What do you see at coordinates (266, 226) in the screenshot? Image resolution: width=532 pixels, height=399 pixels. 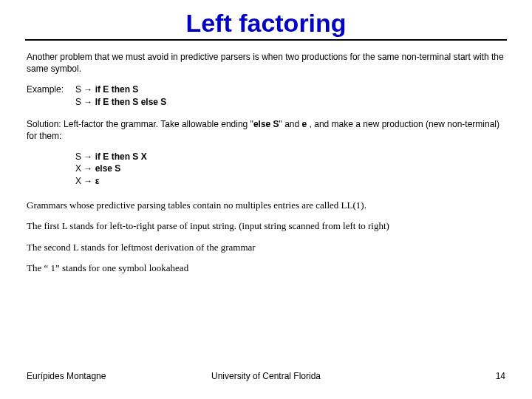 I see `ll1-note-2: The first L stands for left-to-right par…` at bounding box center [266, 226].